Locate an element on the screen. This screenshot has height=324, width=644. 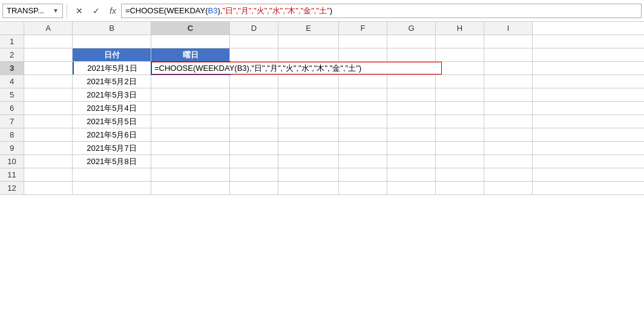
cell-c11 is located at coordinates (191, 174).